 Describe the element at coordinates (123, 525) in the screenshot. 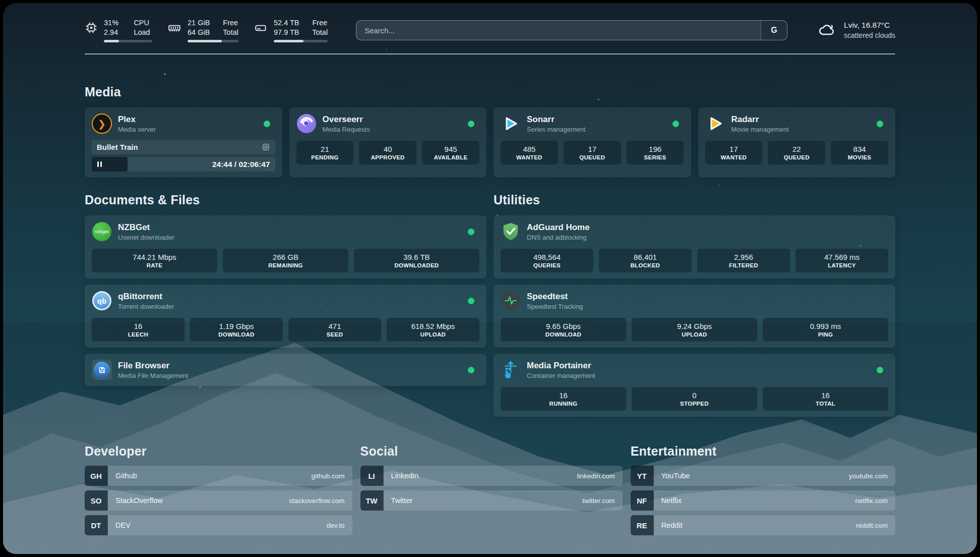

I see `link-name: DEV` at that location.